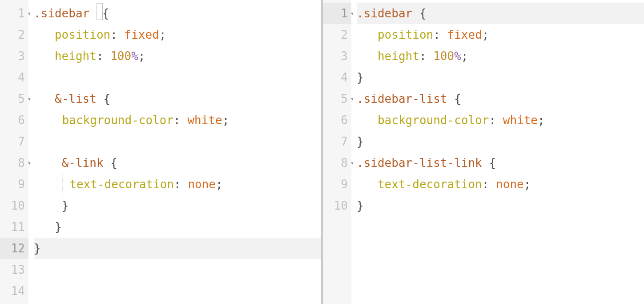  I want to click on left-line-number: 14, so click(14, 291).